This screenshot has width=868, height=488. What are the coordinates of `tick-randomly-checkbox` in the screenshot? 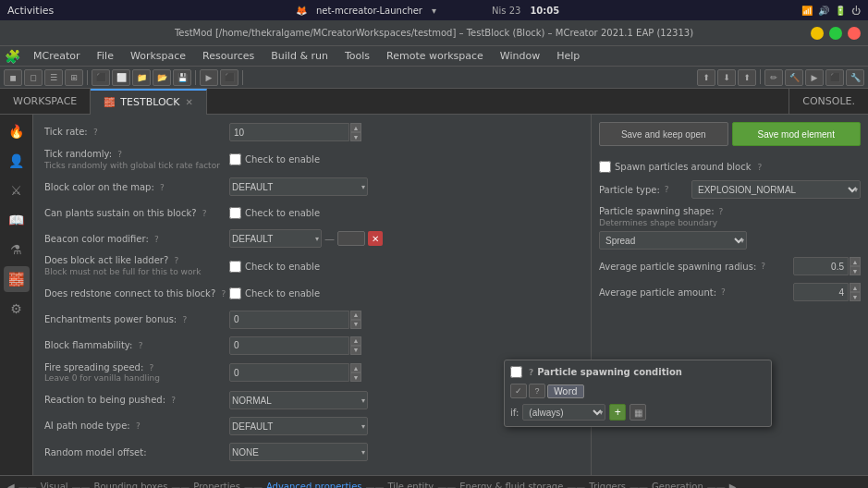 It's located at (235, 159).